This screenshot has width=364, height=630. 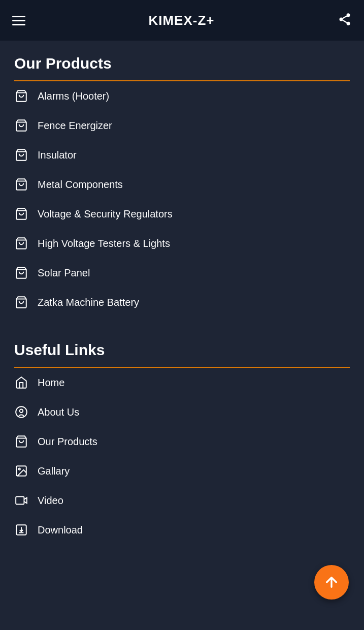 I want to click on app-header: KIMEX-Z+, so click(x=182, y=20).